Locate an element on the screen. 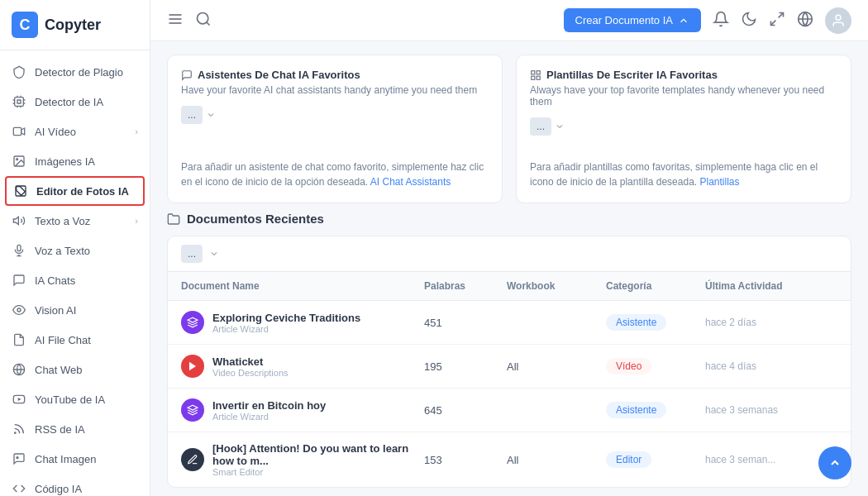 The width and height of the screenshot is (868, 496). logo-box: C is located at coordinates (25, 25).